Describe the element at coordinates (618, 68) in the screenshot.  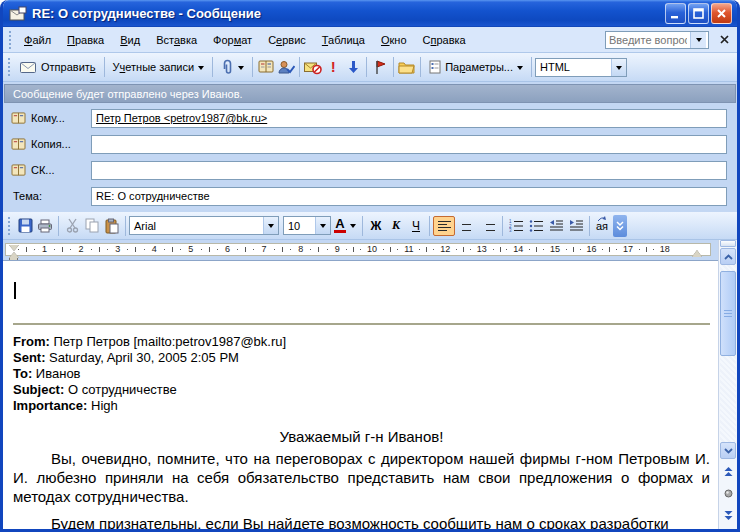
I see `format-dropdown-button` at that location.